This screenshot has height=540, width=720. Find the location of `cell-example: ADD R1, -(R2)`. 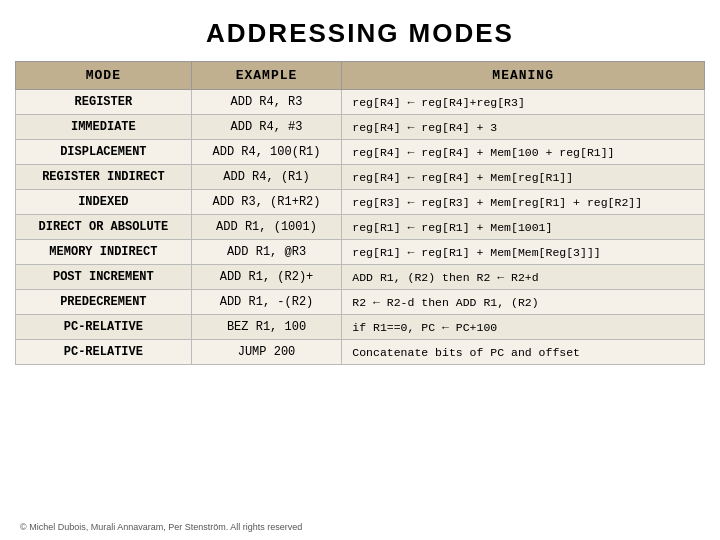

cell-example: ADD R1, -(R2) is located at coordinates (266, 302).